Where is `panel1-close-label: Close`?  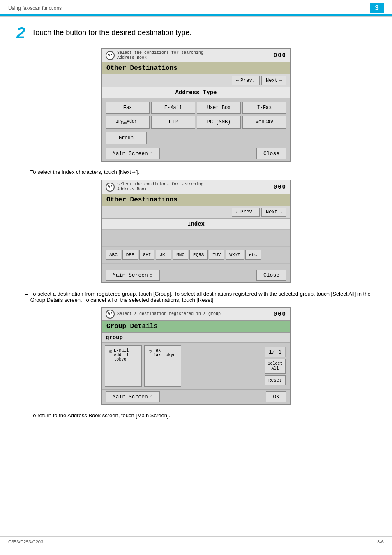
panel1-close-label: Close is located at coordinates (271, 154).